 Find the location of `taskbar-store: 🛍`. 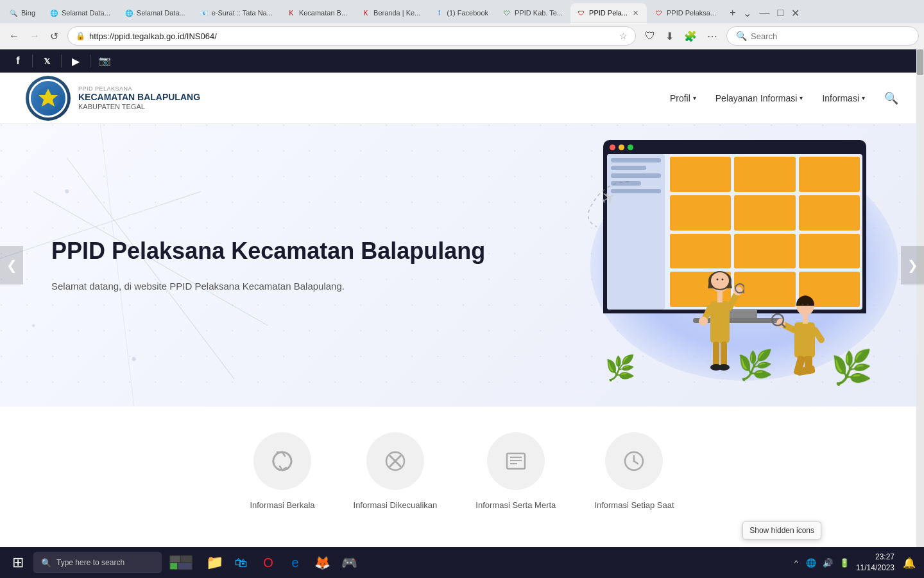

taskbar-store: 🛍 is located at coordinates (241, 563).